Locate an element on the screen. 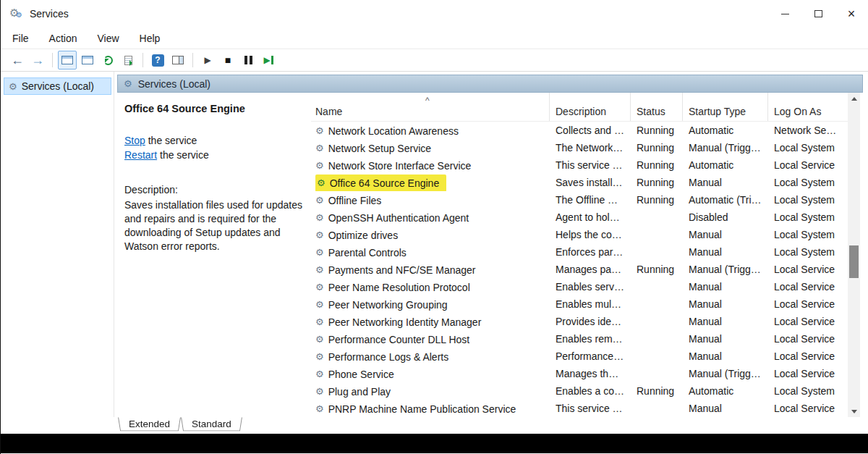 This screenshot has width=868, height=454. export-list-button is located at coordinates (128, 60).